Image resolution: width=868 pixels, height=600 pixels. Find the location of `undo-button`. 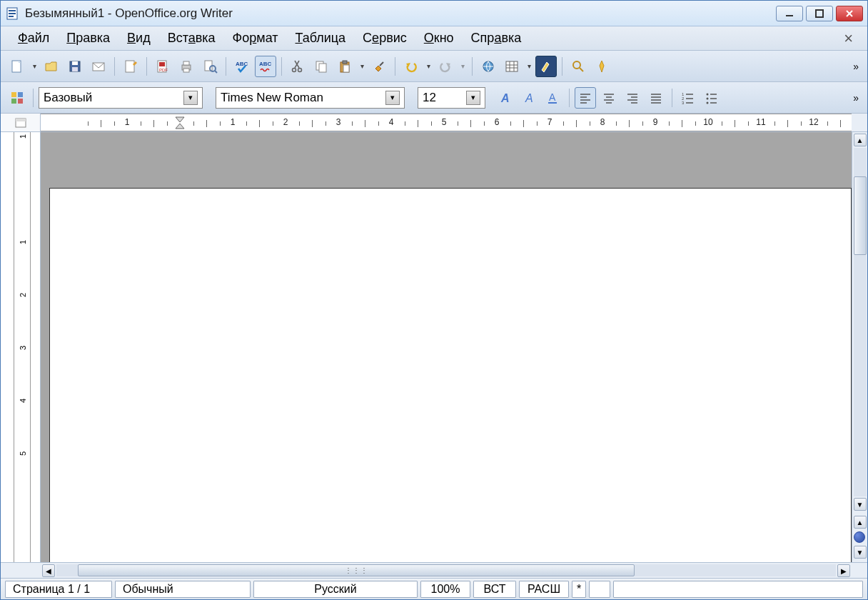

undo-button is located at coordinates (411, 66).